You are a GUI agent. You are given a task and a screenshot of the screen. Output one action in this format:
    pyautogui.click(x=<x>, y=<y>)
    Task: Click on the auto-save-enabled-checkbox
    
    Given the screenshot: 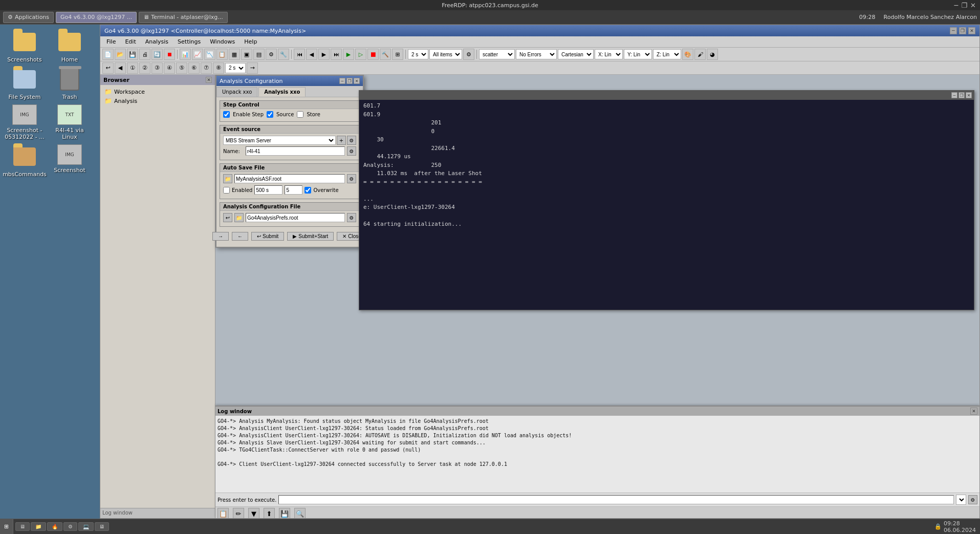 What is the action you would take?
    pyautogui.click(x=226, y=190)
    